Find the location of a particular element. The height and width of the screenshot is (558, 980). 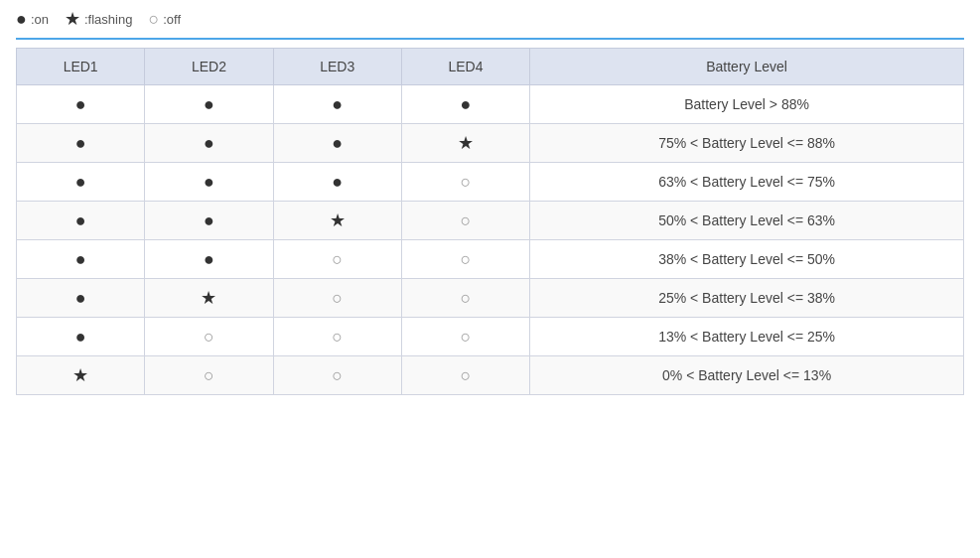

battery-level-cell: 63% < Battery Level <= 75% is located at coordinates (747, 183).